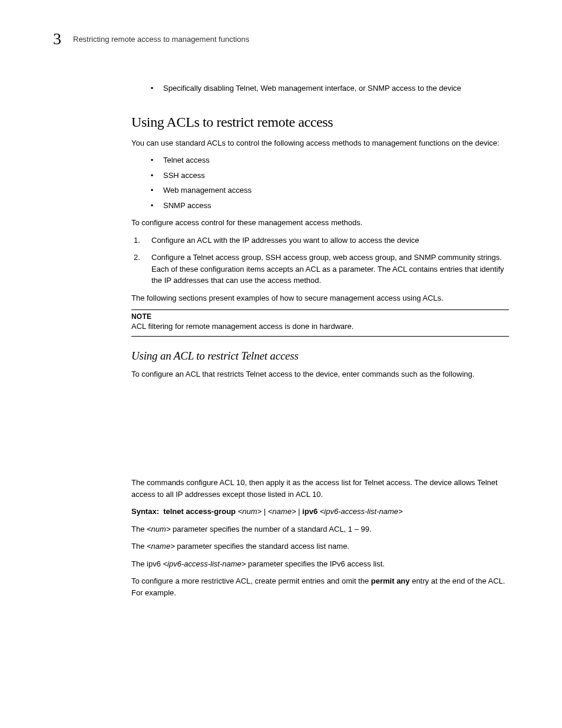 The height and width of the screenshot is (728, 562). I want to click on list-item: 2. Configure a Telnet access group, SSH …, so click(322, 269).